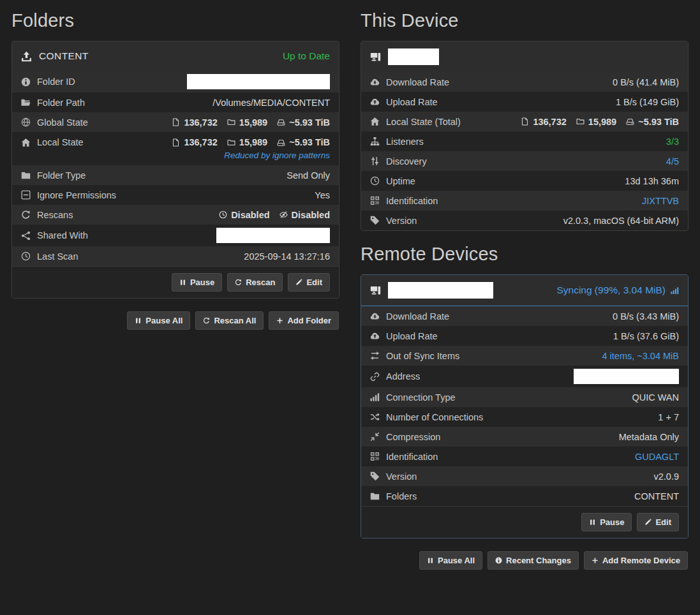 This screenshot has width=700, height=615. What do you see at coordinates (421, 397) in the screenshot?
I see `connection-type-label: Connection Type` at bounding box center [421, 397].